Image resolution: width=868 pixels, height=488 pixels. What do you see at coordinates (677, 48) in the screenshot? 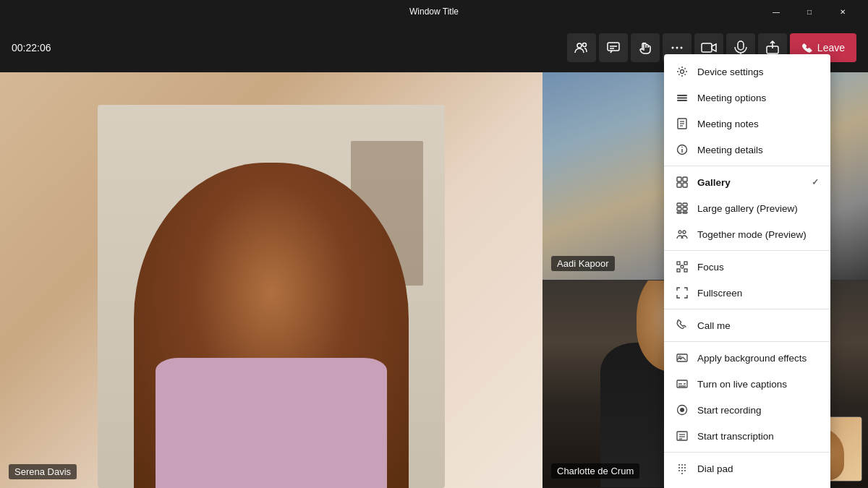
I see `more-icon` at bounding box center [677, 48].